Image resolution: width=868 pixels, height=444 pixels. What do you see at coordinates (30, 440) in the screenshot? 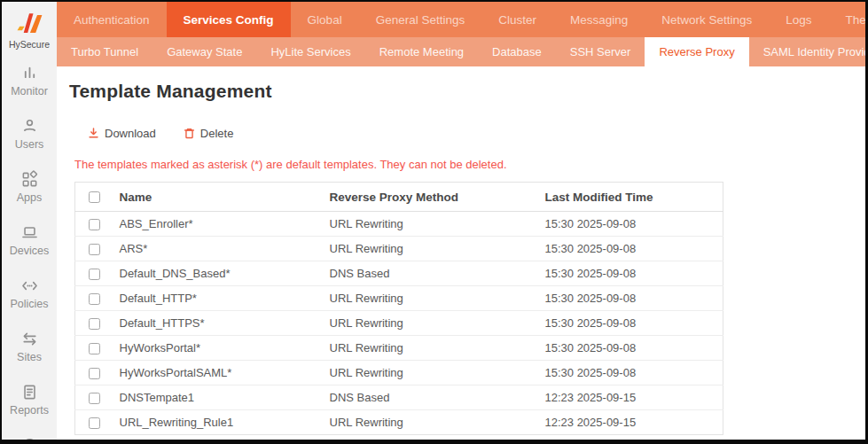
I see `globe-icon` at bounding box center [30, 440].